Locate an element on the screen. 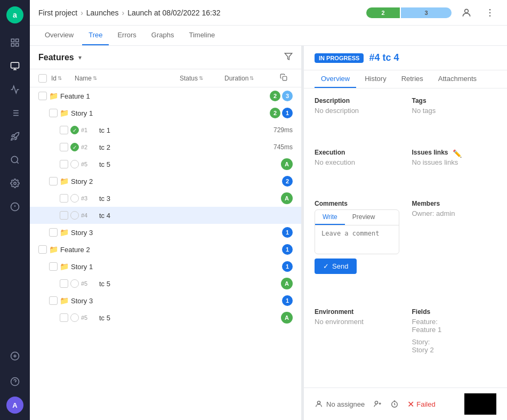 The image size is (507, 420). timer-button is located at coordinates (395, 404).